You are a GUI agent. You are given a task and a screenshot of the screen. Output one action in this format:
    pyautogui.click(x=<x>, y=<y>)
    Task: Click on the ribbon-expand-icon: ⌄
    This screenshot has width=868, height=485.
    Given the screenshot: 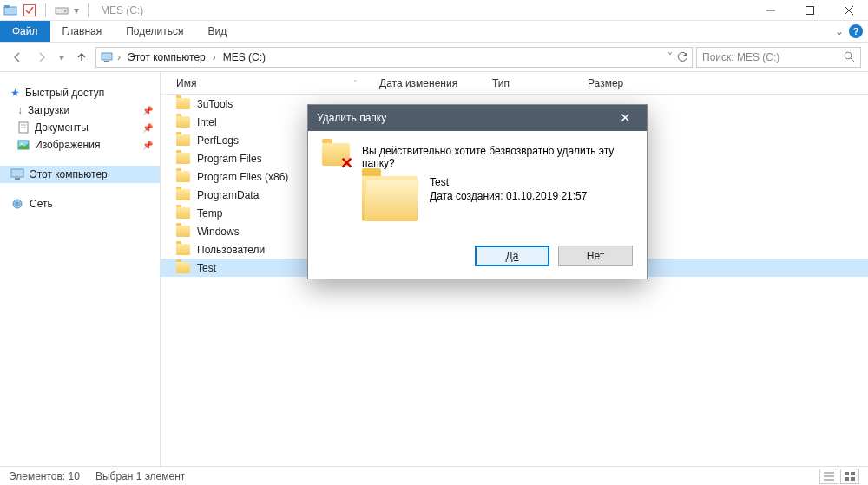 What is the action you would take?
    pyautogui.click(x=839, y=31)
    